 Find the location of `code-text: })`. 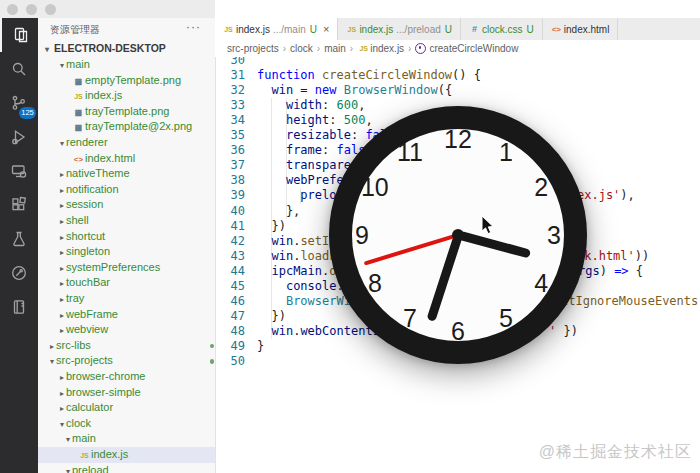

code-text: }) is located at coordinates (272, 226).